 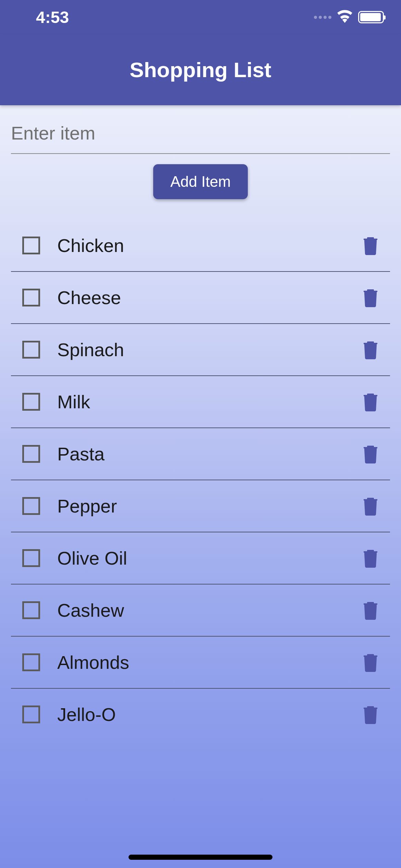 What do you see at coordinates (349, 17) in the screenshot?
I see `status-icons` at bounding box center [349, 17].